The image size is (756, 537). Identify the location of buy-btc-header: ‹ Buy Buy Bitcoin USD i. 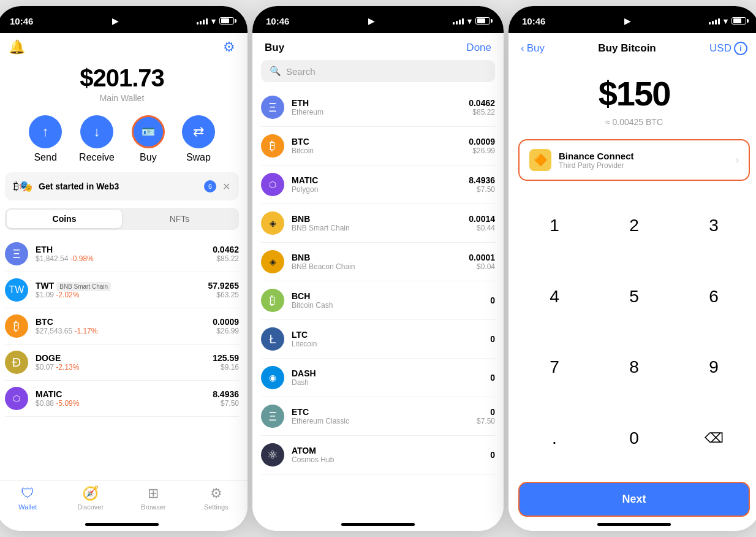
(632, 47).